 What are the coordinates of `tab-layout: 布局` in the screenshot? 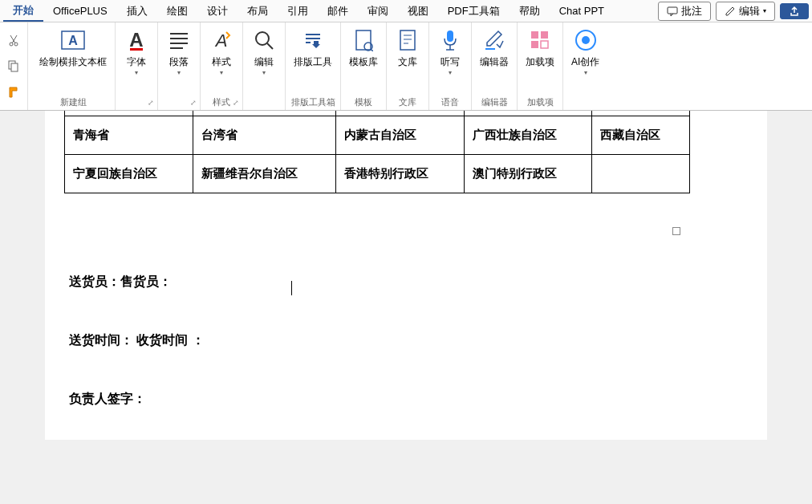 It's located at (258, 11).